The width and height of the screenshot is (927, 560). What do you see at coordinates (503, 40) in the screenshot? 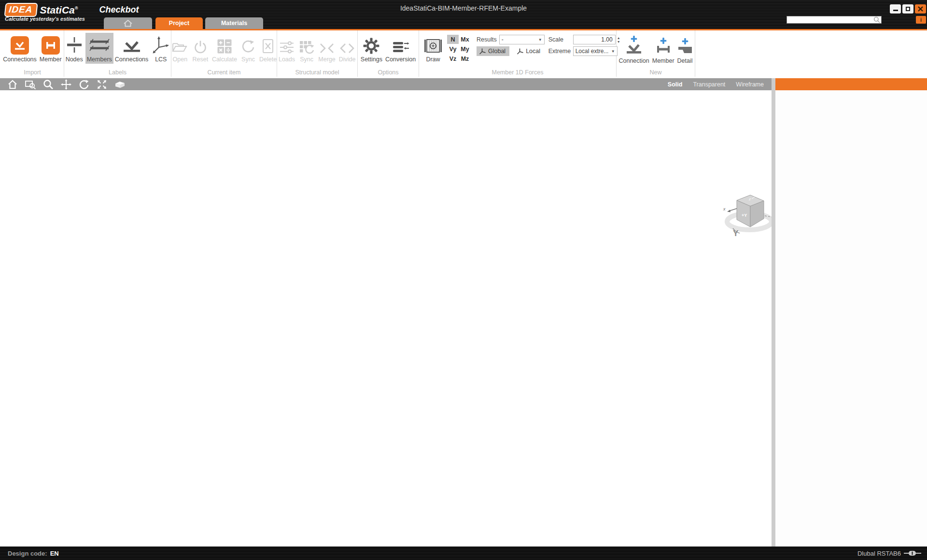
I see `results-value: -` at bounding box center [503, 40].